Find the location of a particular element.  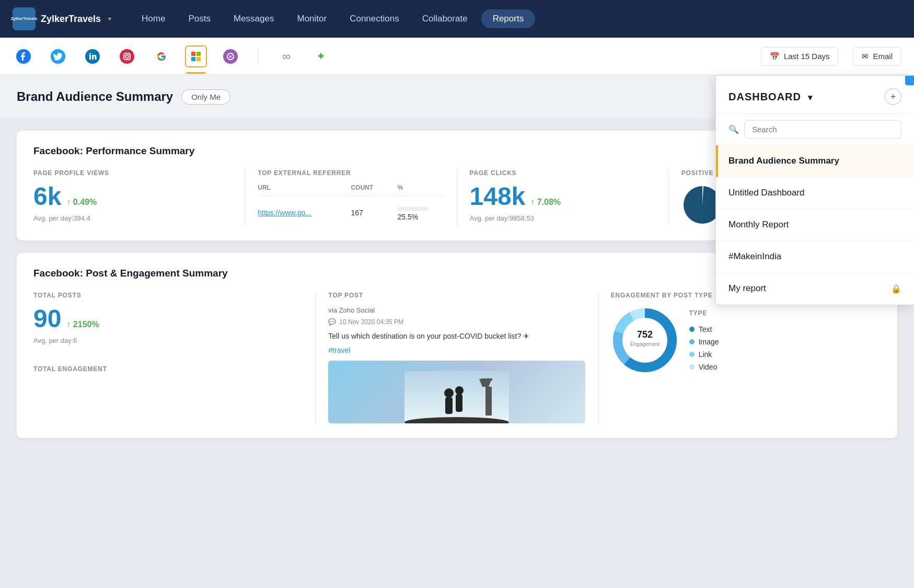

sprout-icon: ✦ is located at coordinates (321, 56).